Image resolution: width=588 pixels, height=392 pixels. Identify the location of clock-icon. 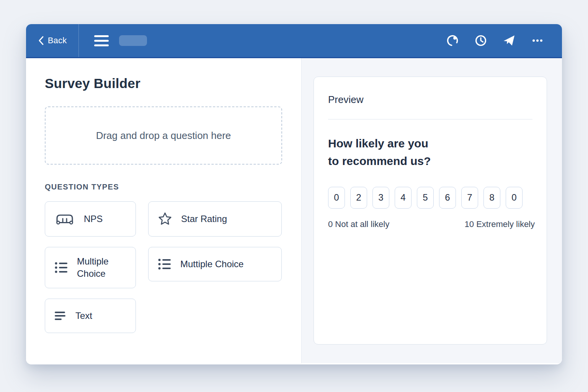
(481, 41).